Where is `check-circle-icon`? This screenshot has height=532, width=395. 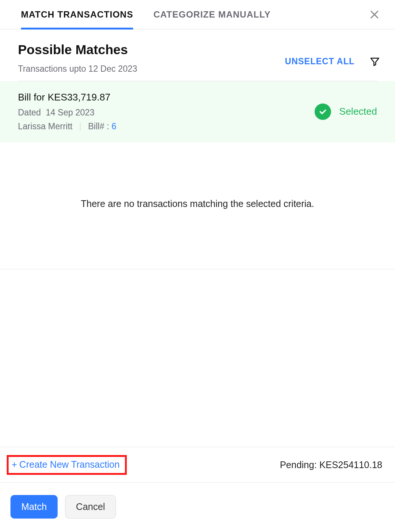
check-circle-icon is located at coordinates (323, 112).